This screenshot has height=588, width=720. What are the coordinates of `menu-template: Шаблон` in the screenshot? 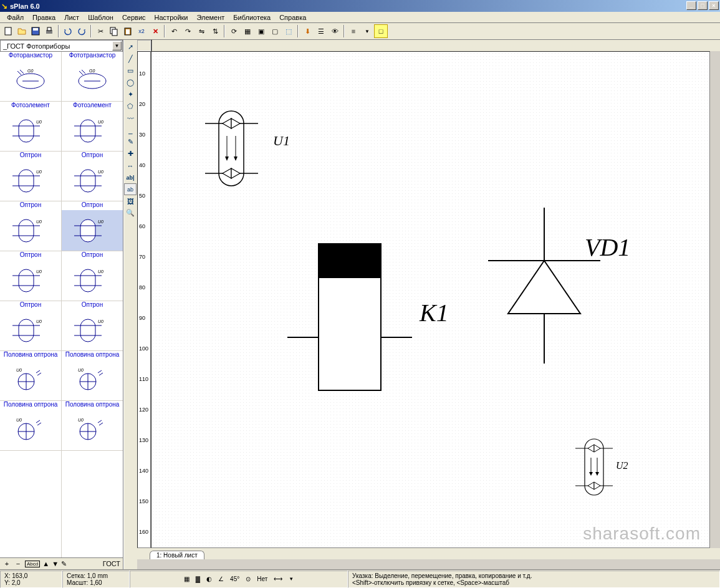 It's located at (101, 17).